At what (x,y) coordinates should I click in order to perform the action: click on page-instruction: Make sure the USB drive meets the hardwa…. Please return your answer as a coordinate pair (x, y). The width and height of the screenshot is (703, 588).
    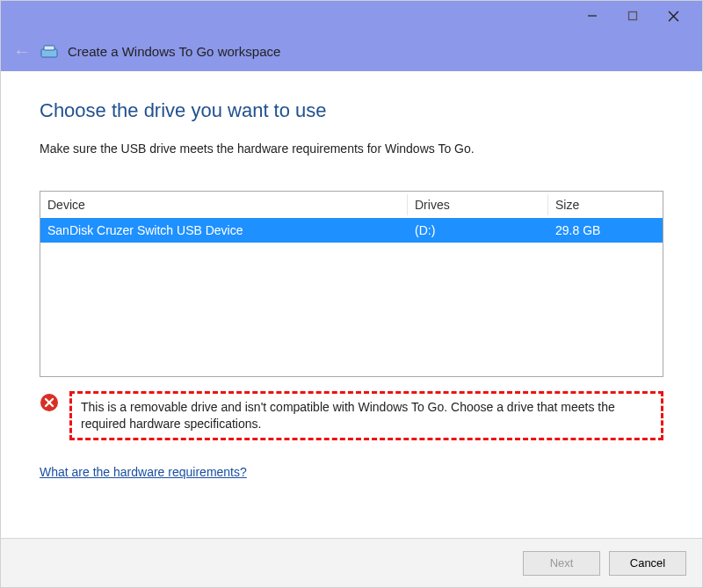
    Looking at the image, I should click on (352, 149).